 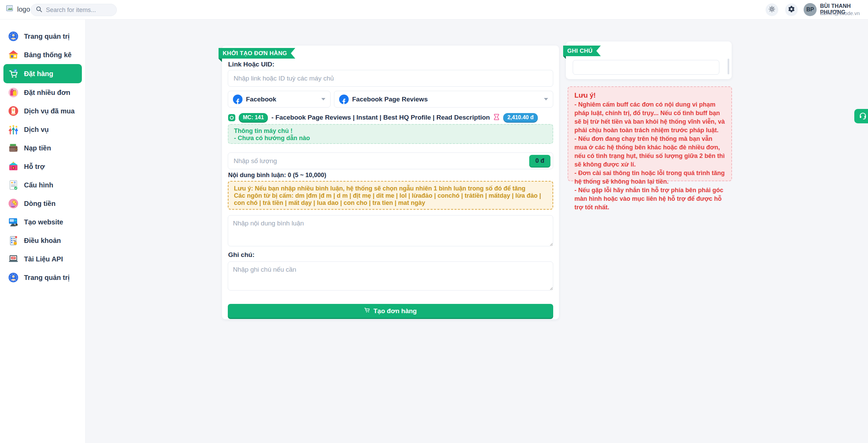 I want to click on terms-clipboard-icon, so click(x=13, y=241).